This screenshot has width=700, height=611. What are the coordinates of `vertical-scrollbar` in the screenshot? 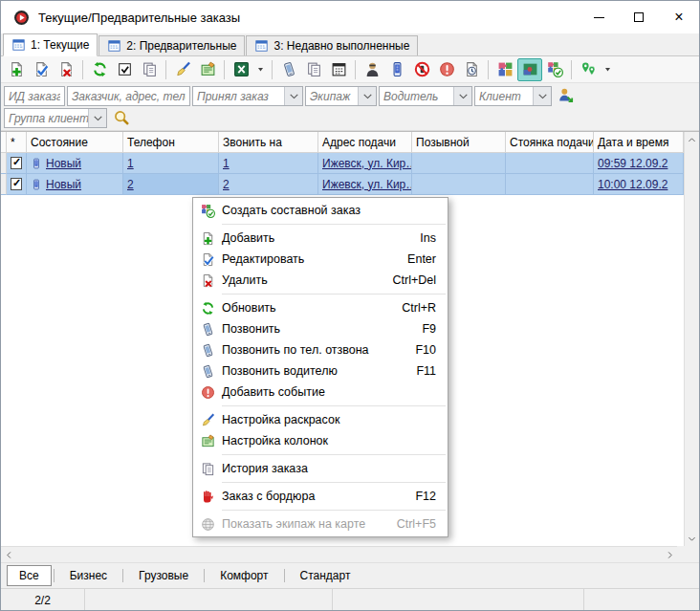 It's located at (691, 338).